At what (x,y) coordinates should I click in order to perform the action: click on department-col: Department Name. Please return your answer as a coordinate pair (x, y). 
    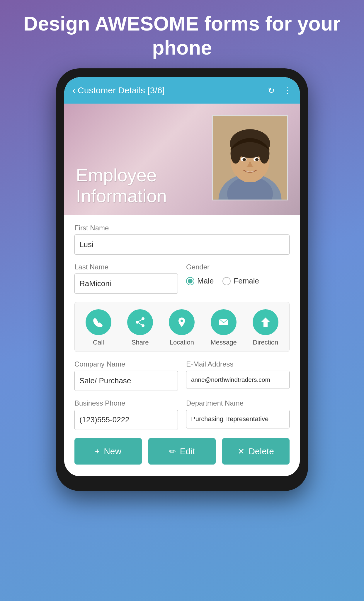
    Looking at the image, I should click on (238, 414).